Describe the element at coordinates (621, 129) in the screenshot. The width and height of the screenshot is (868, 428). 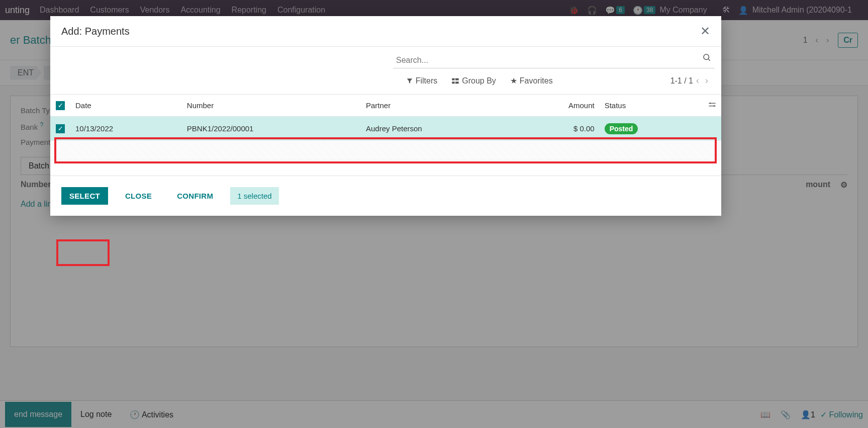
I see `status-badge: Posted` at that location.